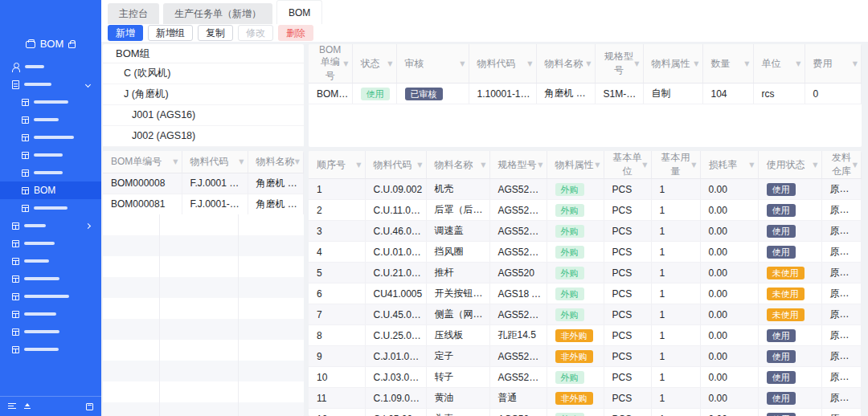 The width and height of the screenshot is (868, 416). What do you see at coordinates (133, 14) in the screenshot?
I see `page-tab: 主控台` at bounding box center [133, 14].